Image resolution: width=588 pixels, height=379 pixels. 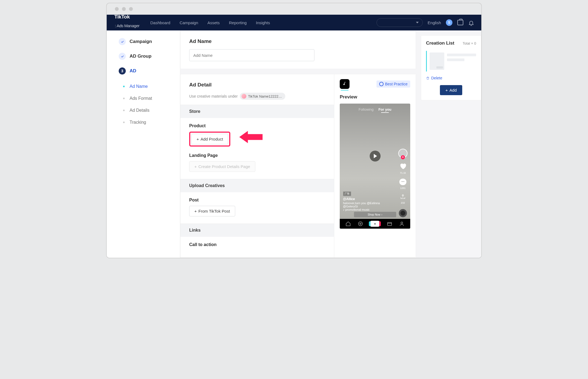 What do you see at coordinates (402, 224) in the screenshot?
I see `profile-icon` at bounding box center [402, 224].